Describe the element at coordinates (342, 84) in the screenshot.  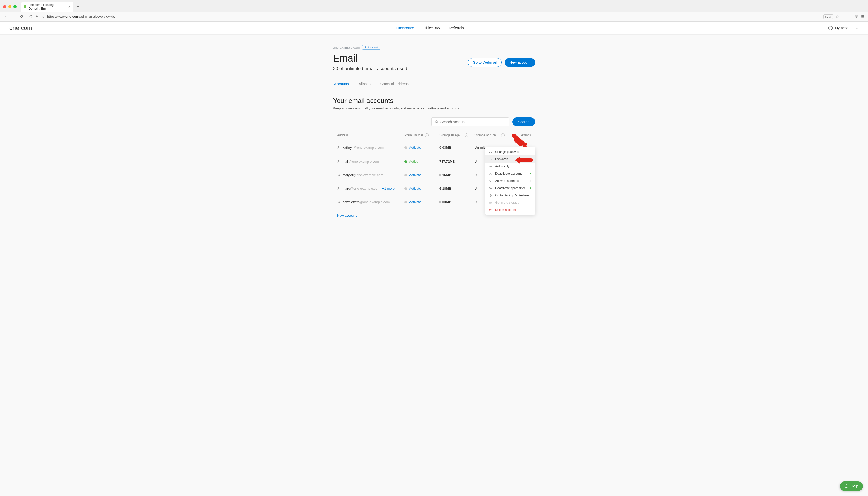
I see `tab-accounts: Accounts` at that location.